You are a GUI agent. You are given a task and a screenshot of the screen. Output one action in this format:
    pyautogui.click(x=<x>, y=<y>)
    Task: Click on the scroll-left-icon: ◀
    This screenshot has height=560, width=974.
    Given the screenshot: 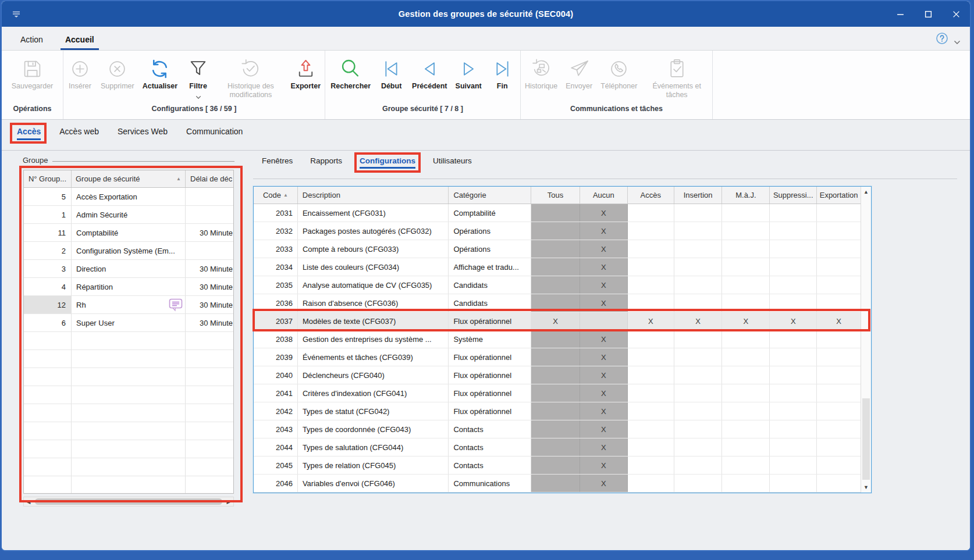 What is the action you would take?
    pyautogui.click(x=29, y=502)
    